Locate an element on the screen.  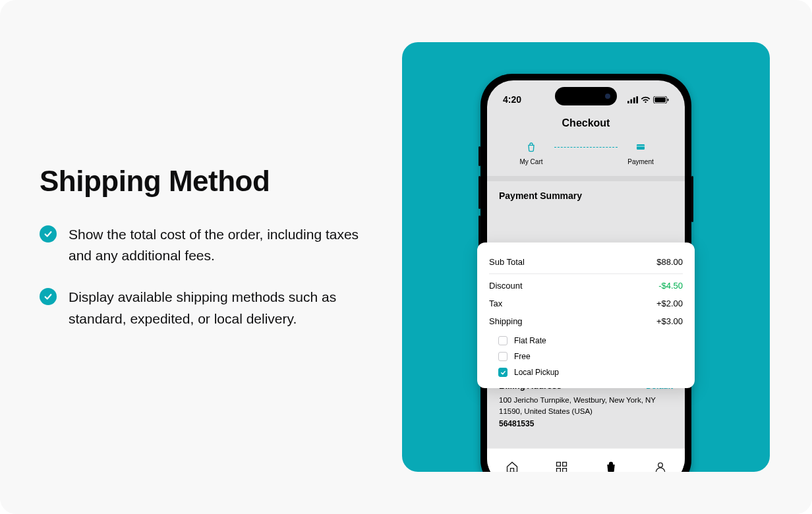
nav-cart is located at coordinates (611, 467).